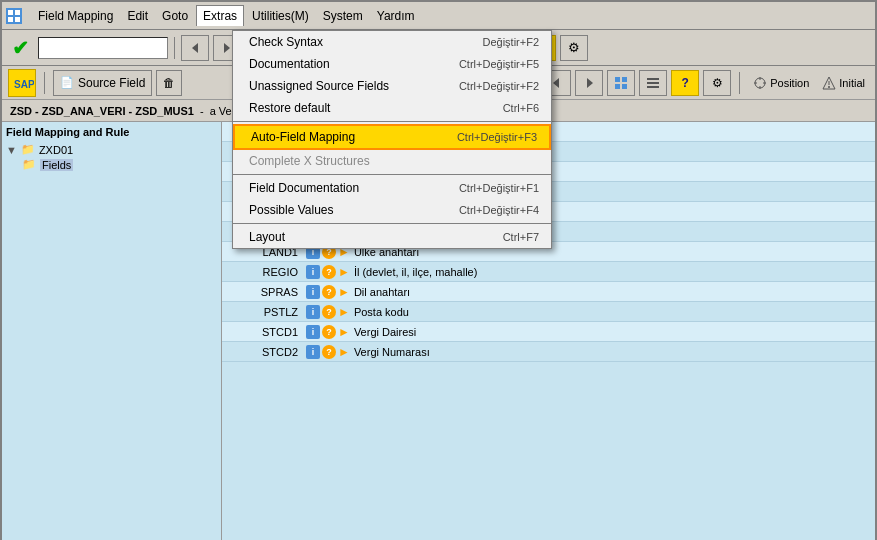 This screenshot has width=877, height=540. Describe the element at coordinates (548, 292) in the screenshot. I see `table-row: SPRAS i ? ► Dil anahtarı` at that location.